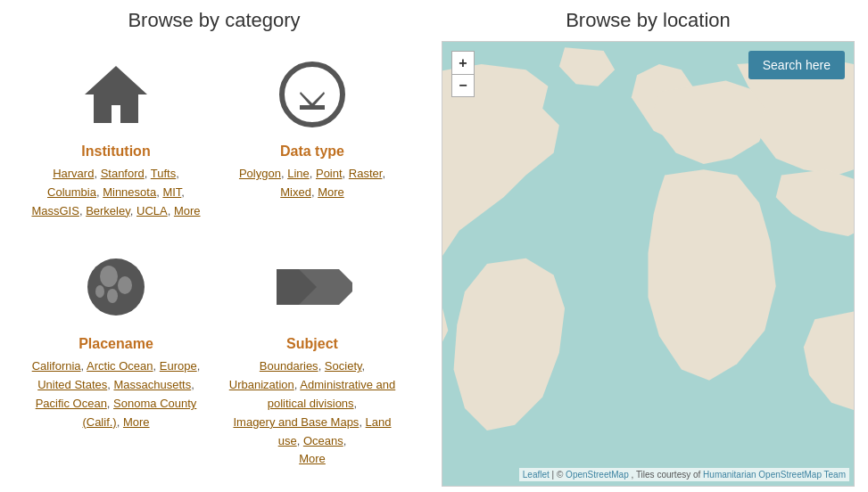 The width and height of the screenshot is (868, 492). What do you see at coordinates (312, 94) in the screenshot?
I see `download-icon` at bounding box center [312, 94].